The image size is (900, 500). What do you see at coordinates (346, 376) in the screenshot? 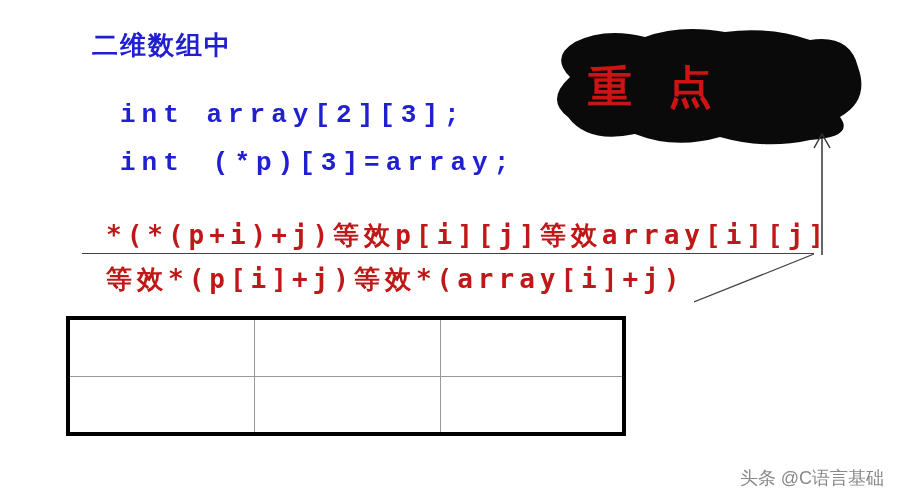
I see `grid-hline` at bounding box center [346, 376].